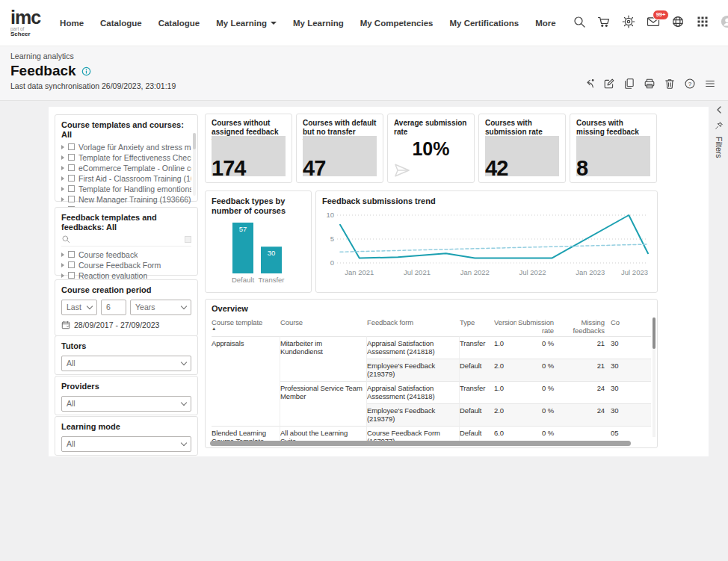  I want to click on tree-item-template-for-effectiveness-che: Template for Effectiveness Check Cour..., so click(126, 157).